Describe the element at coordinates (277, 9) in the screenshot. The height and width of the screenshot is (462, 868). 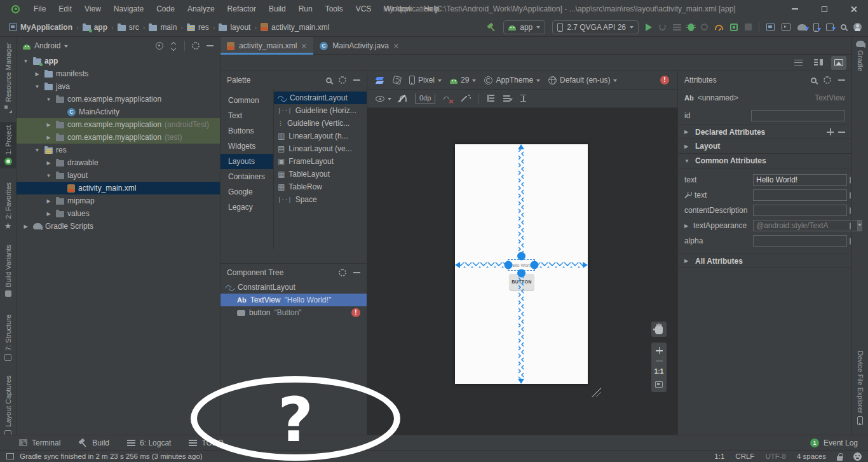
I see `menu-build: Build` at that location.